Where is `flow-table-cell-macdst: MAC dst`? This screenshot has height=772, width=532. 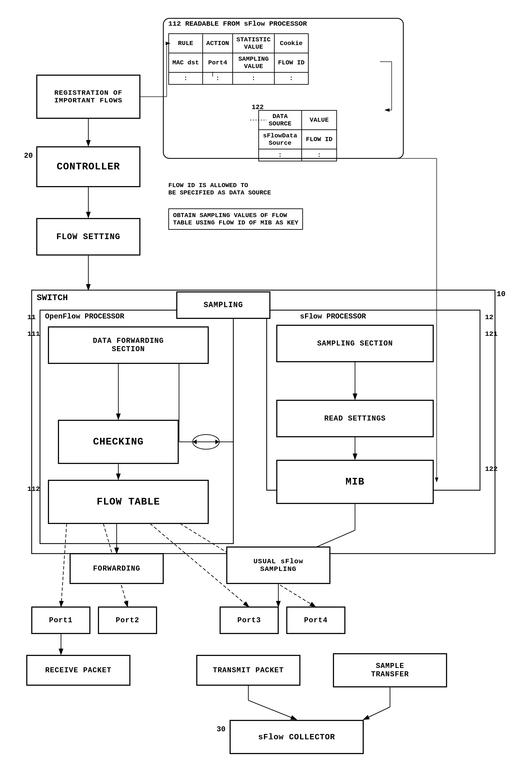
flow-table-cell-macdst: MAC dst is located at coordinates (186, 63).